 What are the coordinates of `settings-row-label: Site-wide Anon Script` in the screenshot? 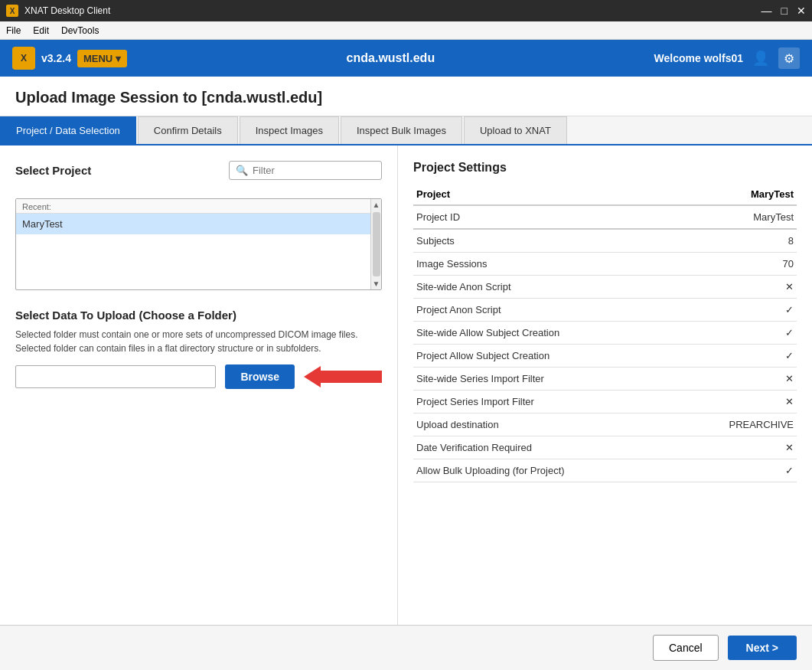 It's located at (545, 287).